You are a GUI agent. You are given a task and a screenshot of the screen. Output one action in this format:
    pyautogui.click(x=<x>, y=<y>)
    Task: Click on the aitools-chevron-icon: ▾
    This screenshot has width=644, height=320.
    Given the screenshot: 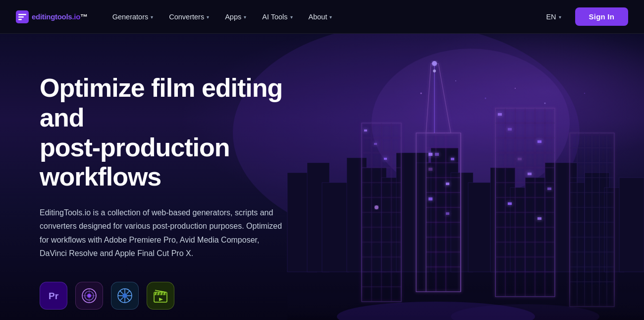 What is the action you would take?
    pyautogui.click(x=291, y=17)
    